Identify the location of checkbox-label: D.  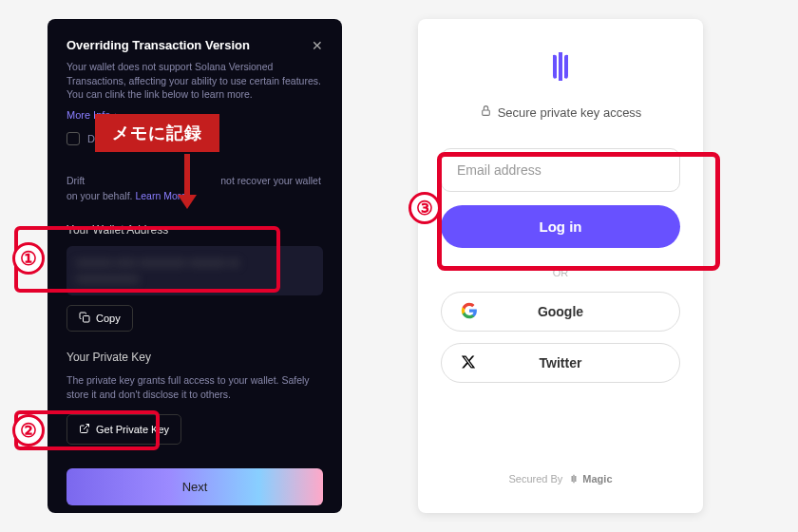
(91, 139).